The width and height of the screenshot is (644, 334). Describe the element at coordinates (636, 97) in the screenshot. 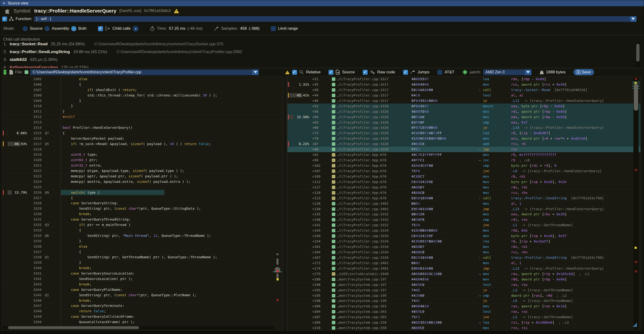

I see `assembly-scroll-thumb` at that location.